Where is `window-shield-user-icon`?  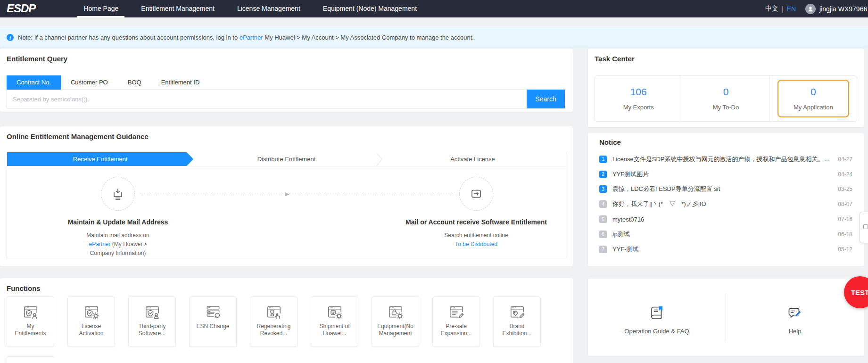 window-shield-user-icon is located at coordinates (31, 311).